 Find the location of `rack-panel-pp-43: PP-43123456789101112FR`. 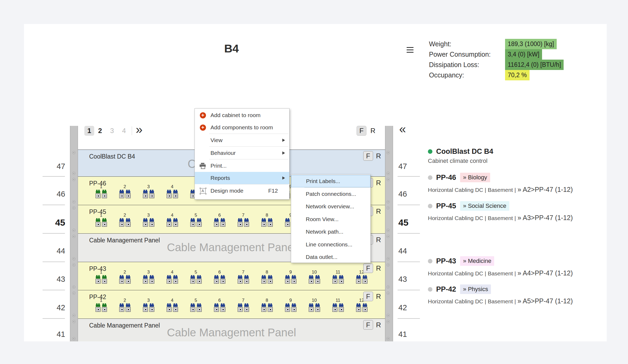

rack-panel-pp-43: PP-43123456789101112FR is located at coordinates (232, 276).